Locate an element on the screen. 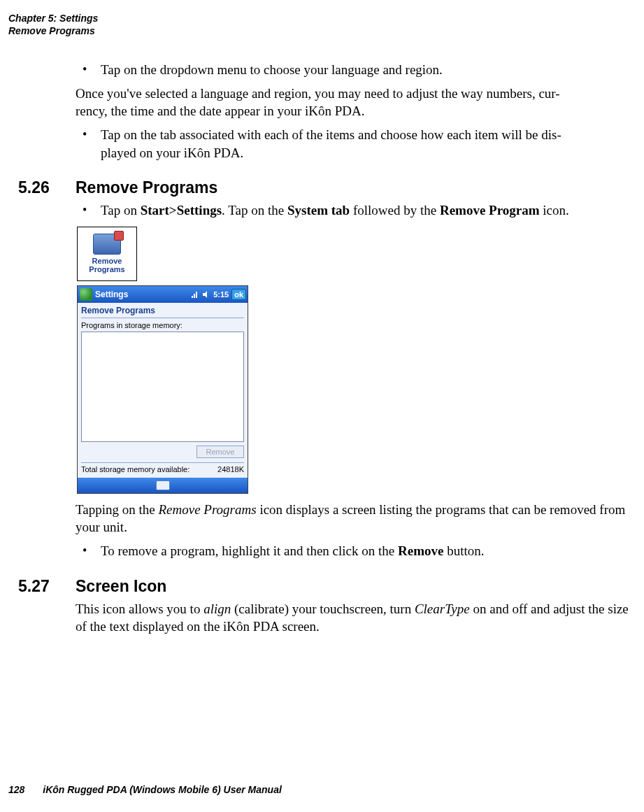 This screenshot has height=812, width=644. bullet-item: Tap on the tab associated with each of t… is located at coordinates (352, 144).